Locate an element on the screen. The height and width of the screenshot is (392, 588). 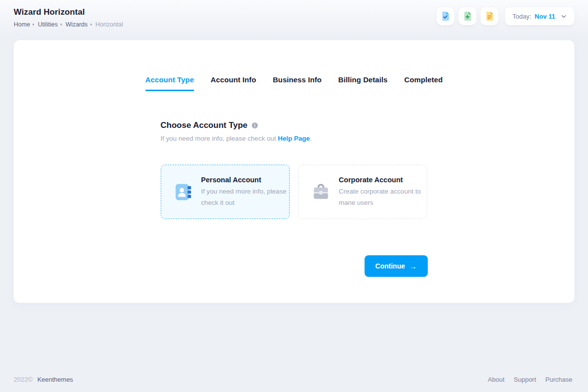
option-corporate-description: Create corporate account to mane users is located at coordinates (382, 197).